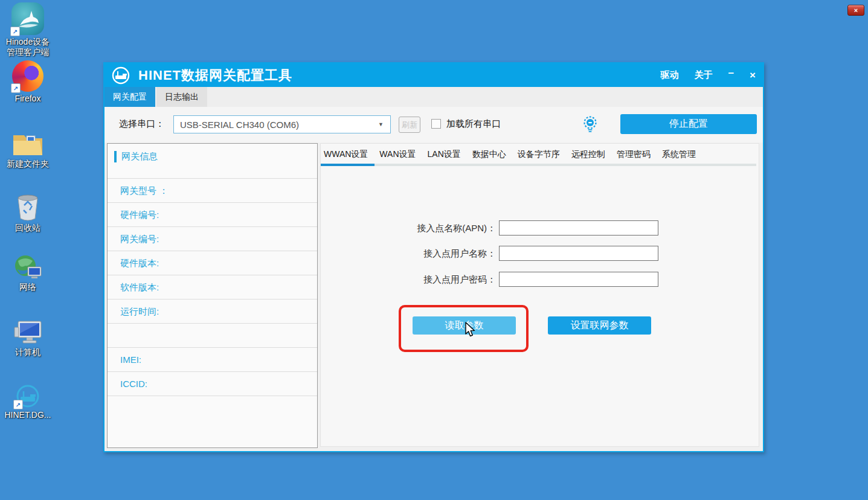  What do you see at coordinates (670, 75) in the screenshot?
I see `driver-button: 驱动` at bounding box center [670, 75].